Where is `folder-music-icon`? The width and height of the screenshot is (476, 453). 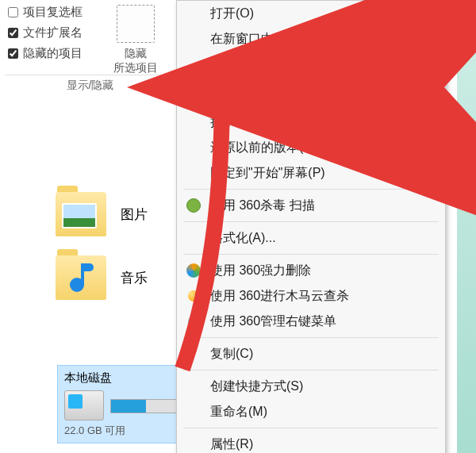 folder-music-icon is located at coordinates (81, 278).